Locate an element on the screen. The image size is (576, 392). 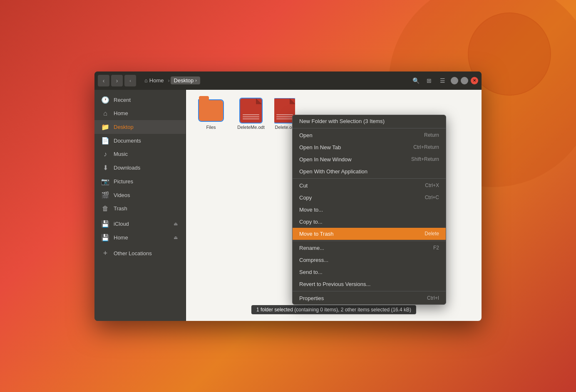
odt-ico-deleteme is located at coordinates (251, 111).